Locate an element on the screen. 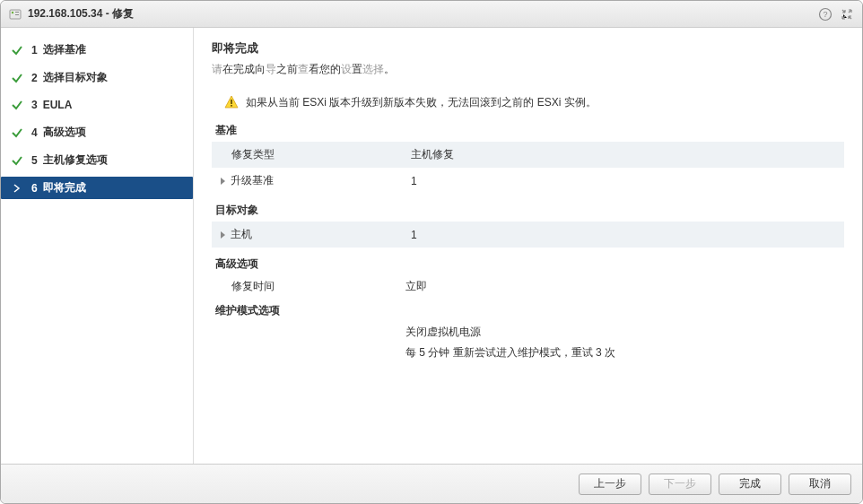  finish-button: 完成 is located at coordinates (750, 484).